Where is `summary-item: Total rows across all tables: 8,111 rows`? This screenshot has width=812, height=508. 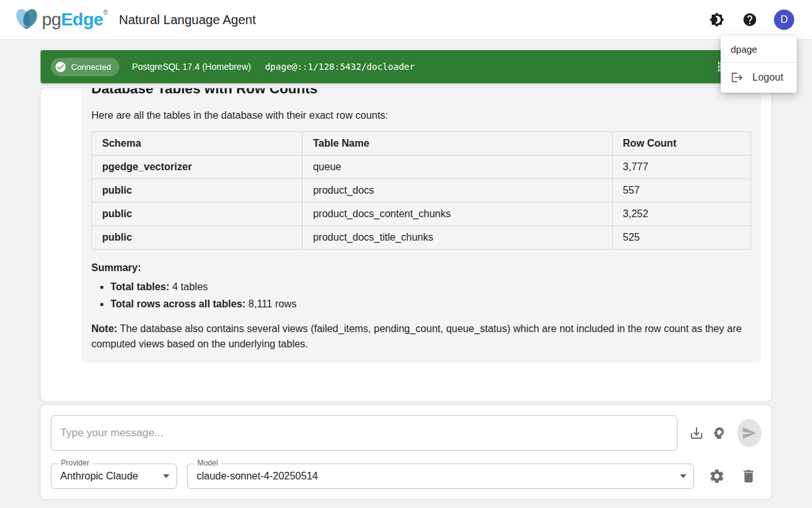
summary-item: Total rows across all tables: 8,111 rows is located at coordinates (431, 304).